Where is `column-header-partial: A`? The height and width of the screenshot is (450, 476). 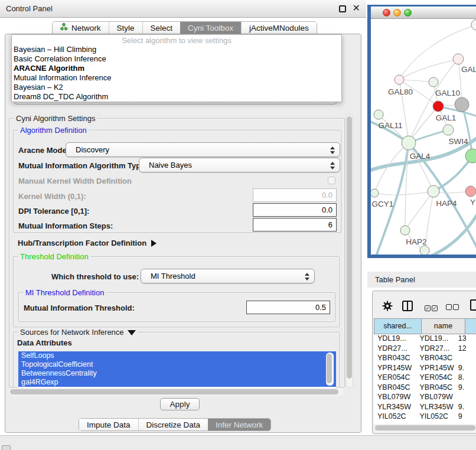
column-header-partial: A is located at coordinates (471, 326).